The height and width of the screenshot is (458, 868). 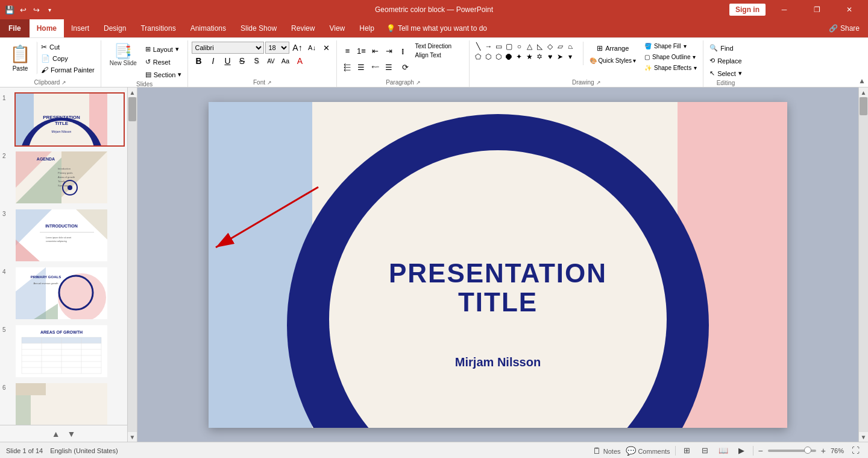 I want to click on drawing-expand-icon: ↗, so click(x=599, y=83).